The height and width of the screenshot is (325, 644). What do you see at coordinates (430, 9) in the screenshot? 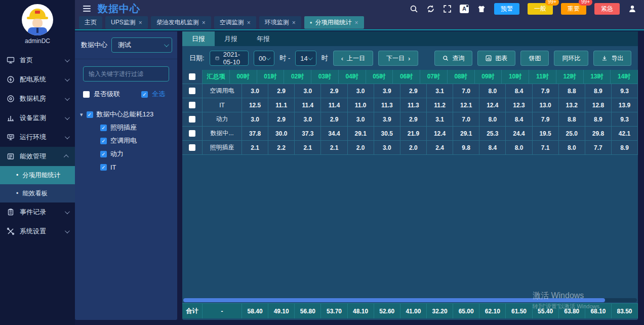
I see `refresh-icon` at bounding box center [430, 9].